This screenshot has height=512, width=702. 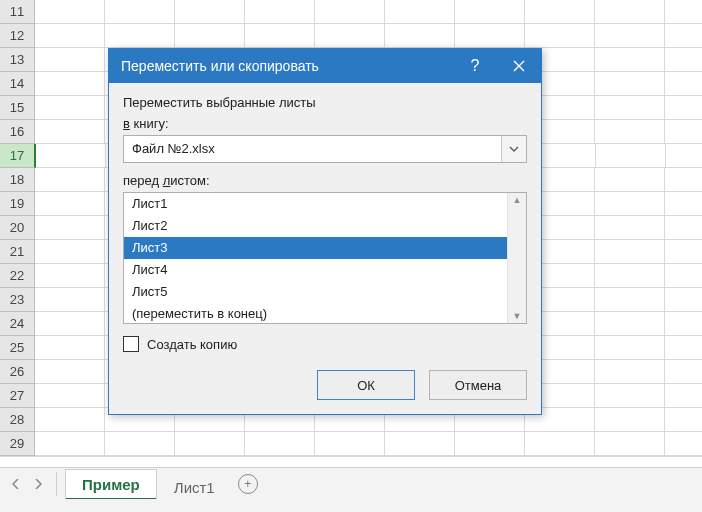 What do you see at coordinates (194, 486) in the screenshot?
I see `sheet-tab: Лист1` at bounding box center [194, 486].